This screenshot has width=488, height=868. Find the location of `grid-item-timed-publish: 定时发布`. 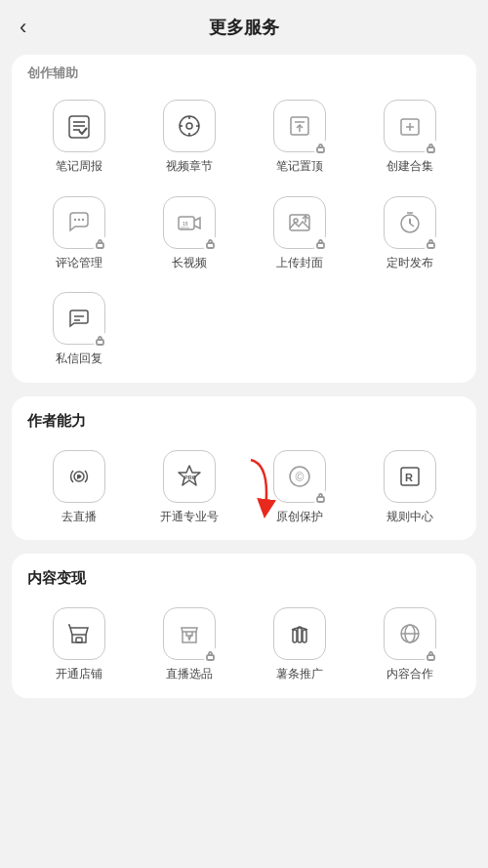

grid-item-timed-publish: 定时发布 is located at coordinates (410, 234).